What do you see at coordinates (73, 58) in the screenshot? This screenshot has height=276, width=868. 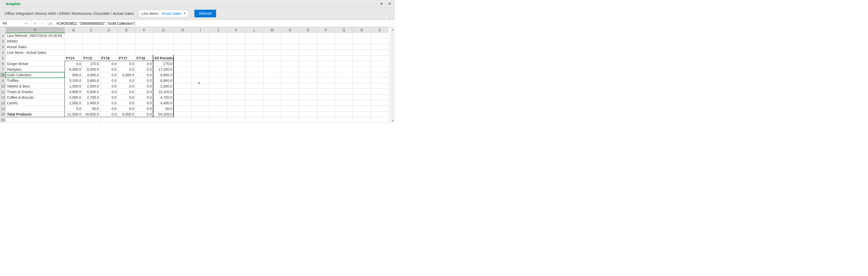 I see `cell: FY14` at bounding box center [73, 58].